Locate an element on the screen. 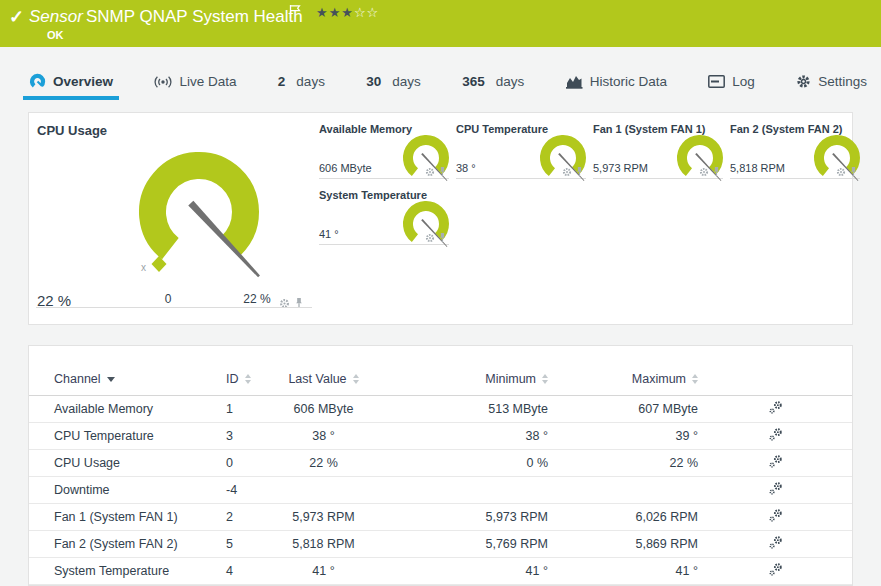 The height and width of the screenshot is (586, 881). cell-last-value: 606 MByte is located at coordinates (341, 408).